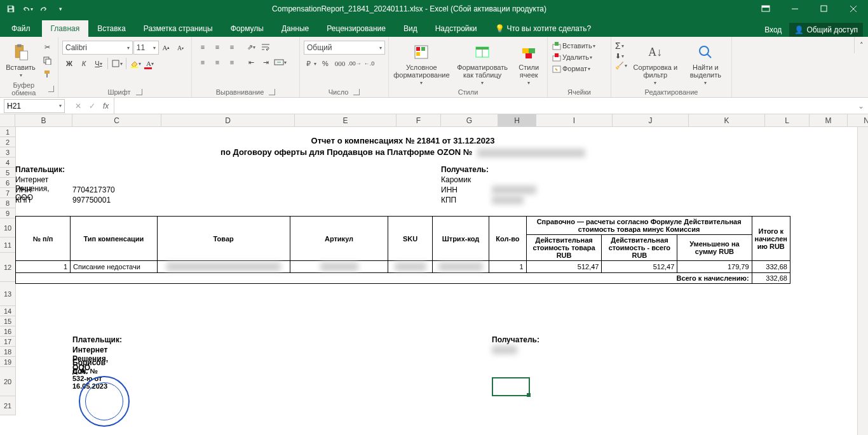  Describe the element at coordinates (47, 60) in the screenshot. I see `copy-icon` at that location.